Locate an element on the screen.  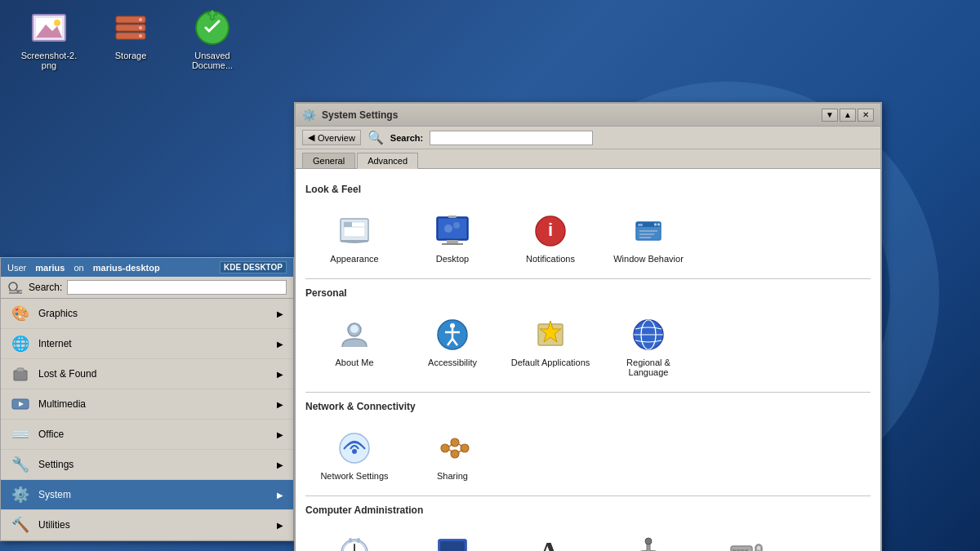
settings-item-default-applications: Default Applications is located at coordinates (550, 346).